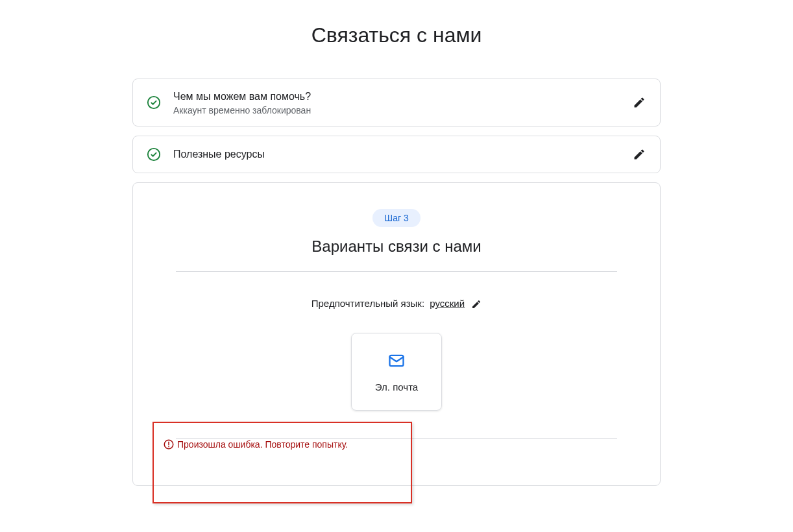 The height and width of the screenshot is (532, 793). Describe the element at coordinates (396, 218) in the screenshot. I see `step3-badge: Шаг 3` at that location.